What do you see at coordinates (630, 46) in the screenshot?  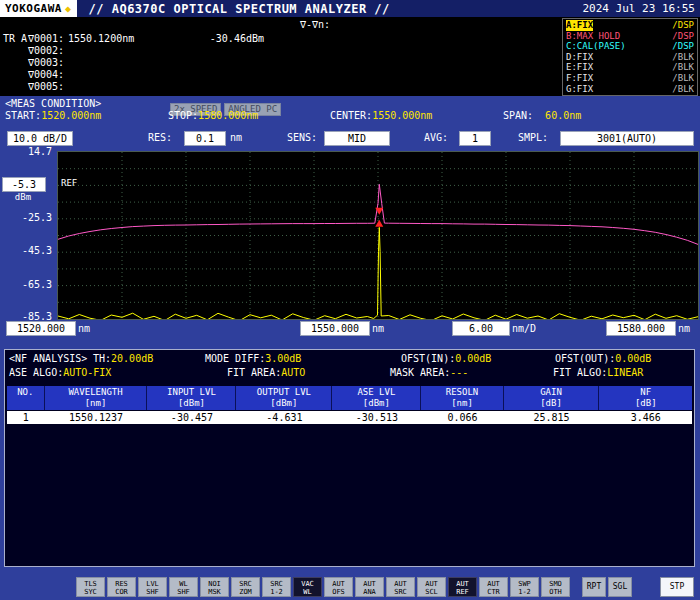 I see `trace-status-c: C:CAL(PASE)/DSP` at bounding box center [630, 46].